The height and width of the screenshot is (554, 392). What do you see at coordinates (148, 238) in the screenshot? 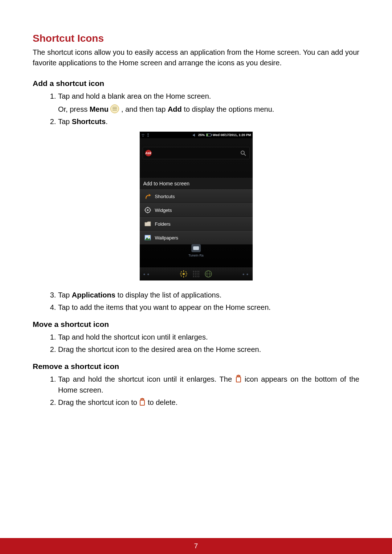
I see `wallpaper-icon` at bounding box center [148, 238].